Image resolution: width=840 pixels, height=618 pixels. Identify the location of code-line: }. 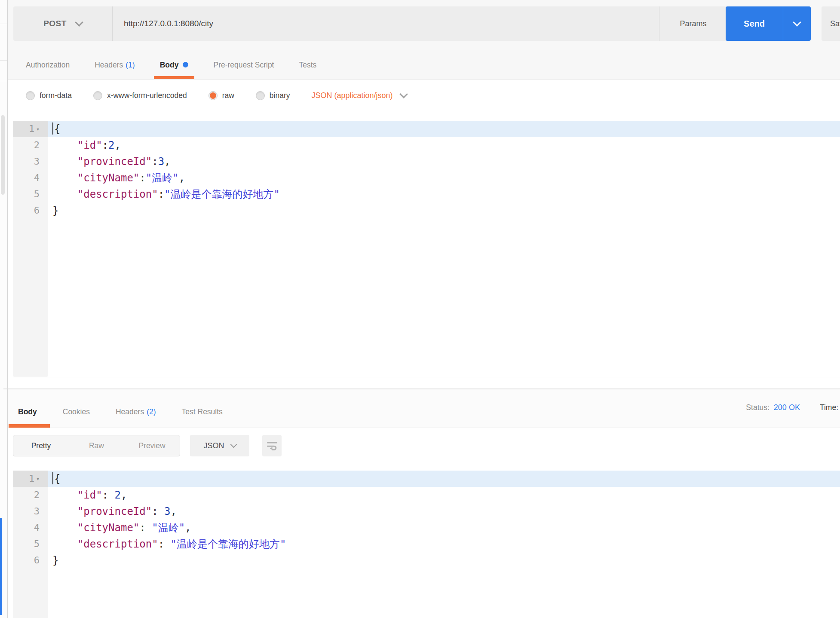
(446, 211).